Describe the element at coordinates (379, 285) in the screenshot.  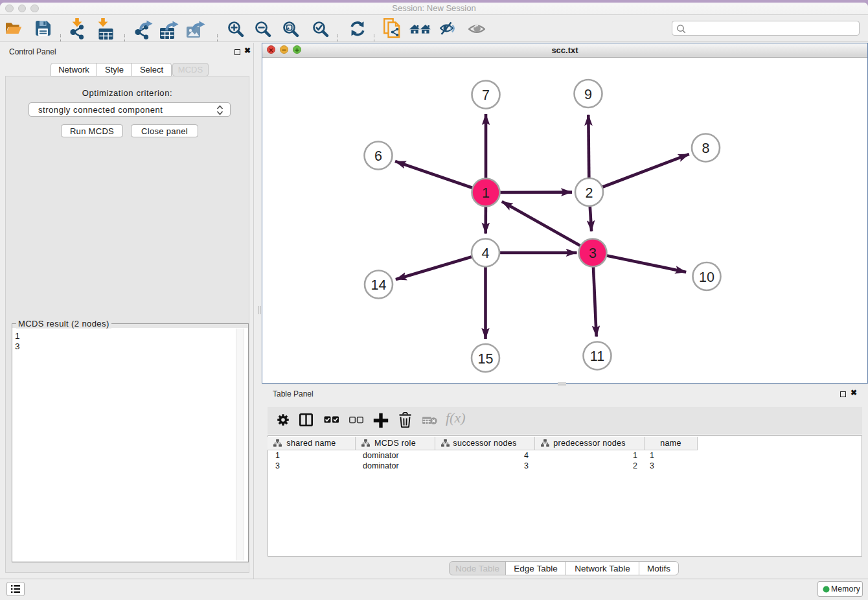
I see `svg-text: 14` at that location.